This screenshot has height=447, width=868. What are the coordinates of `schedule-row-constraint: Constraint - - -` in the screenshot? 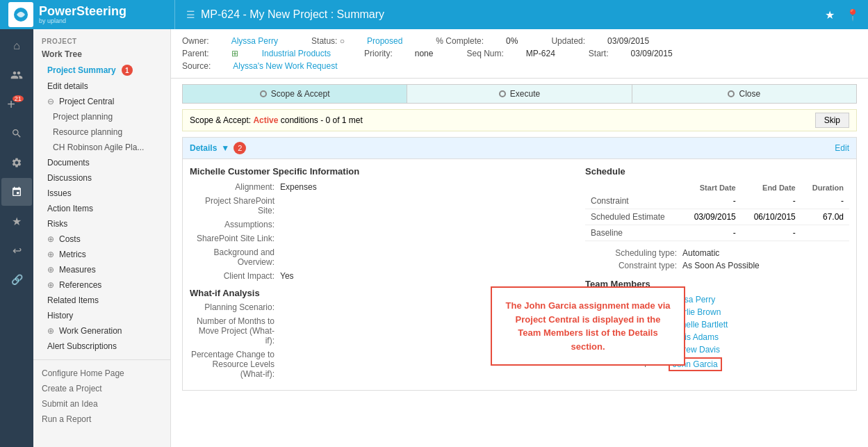 It's located at (717, 202).